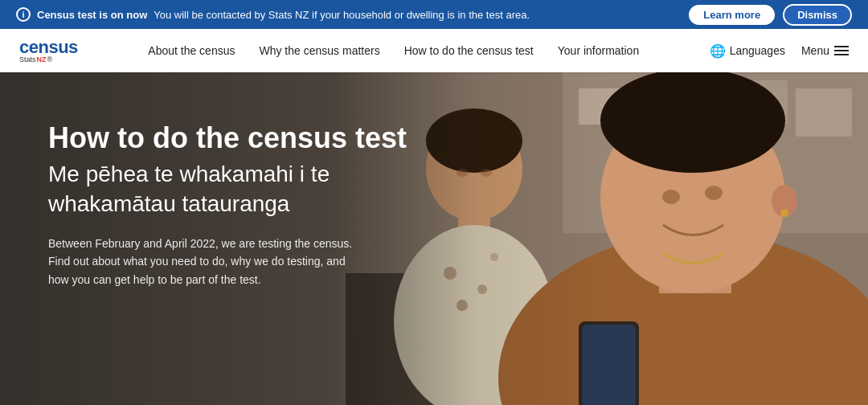 This screenshot has width=868, height=405. Describe the element at coordinates (747, 51) in the screenshot. I see `languages-button: 🌐 Languages` at that location.